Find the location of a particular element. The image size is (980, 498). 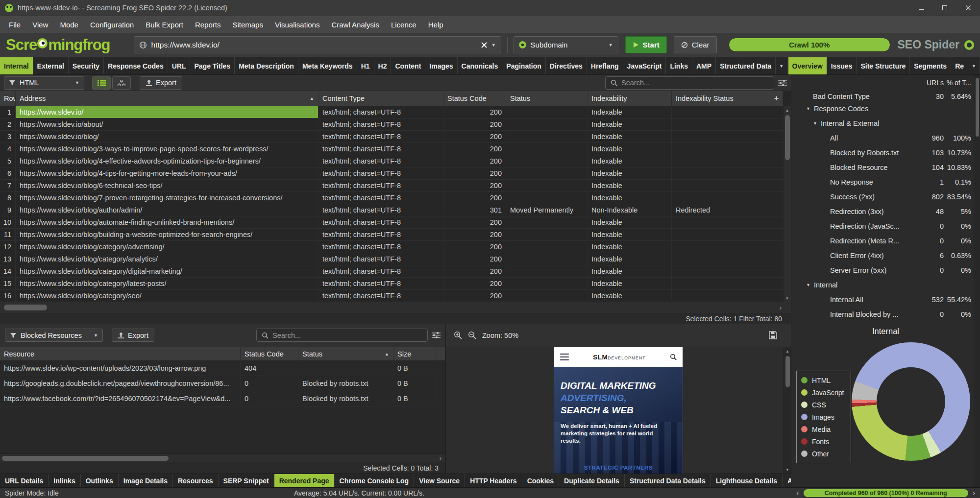

menu-item-mode: Mode is located at coordinates (69, 24).